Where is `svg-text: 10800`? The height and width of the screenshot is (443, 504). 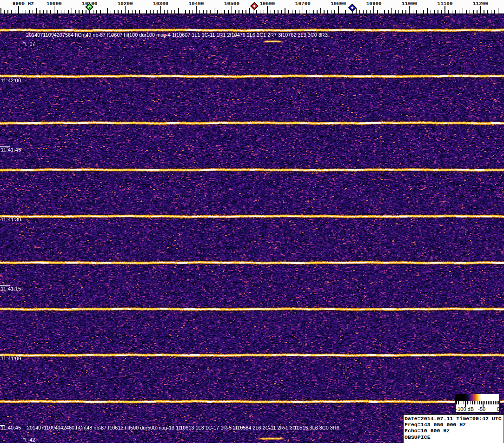
svg-text: 10800 is located at coordinates (338, 4).